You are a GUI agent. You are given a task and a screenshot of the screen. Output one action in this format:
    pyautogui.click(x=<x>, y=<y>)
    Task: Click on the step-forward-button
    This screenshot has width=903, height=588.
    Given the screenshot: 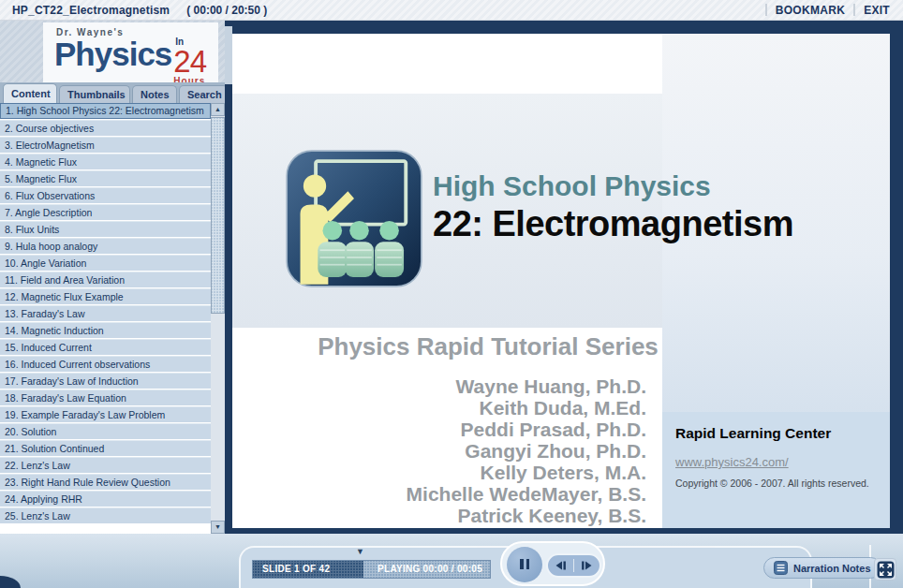 What is the action you would take?
    pyautogui.click(x=586, y=566)
    